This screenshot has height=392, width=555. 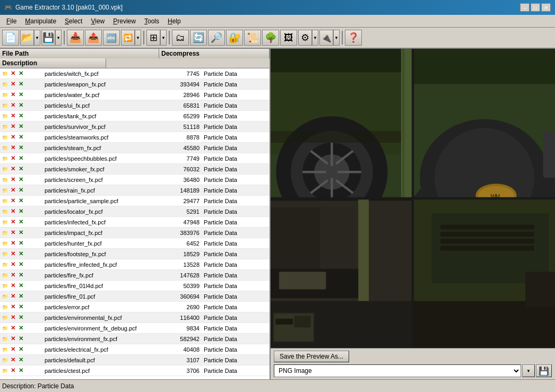 I want to click on format-select: PNG ImageJPEG ImageBMP ImageTGA Image, so click(x=397, y=371).